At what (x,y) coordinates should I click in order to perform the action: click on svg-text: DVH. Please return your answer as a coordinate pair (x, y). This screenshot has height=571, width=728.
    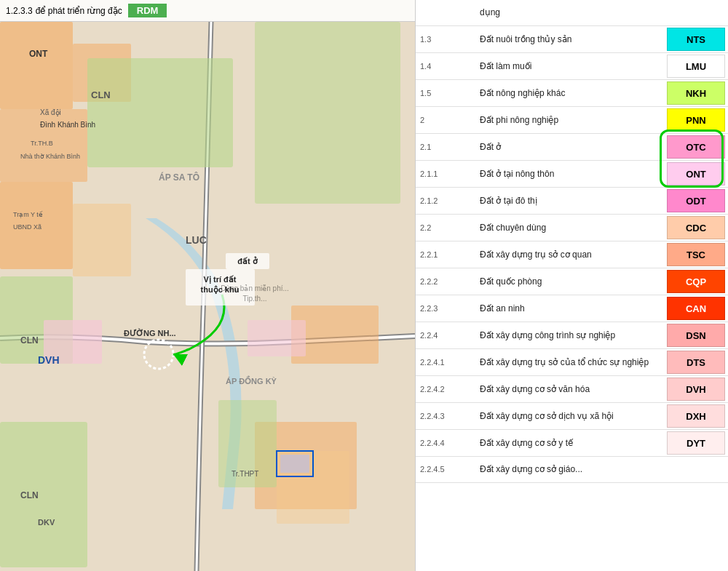
    Looking at the image, I should click on (49, 360).